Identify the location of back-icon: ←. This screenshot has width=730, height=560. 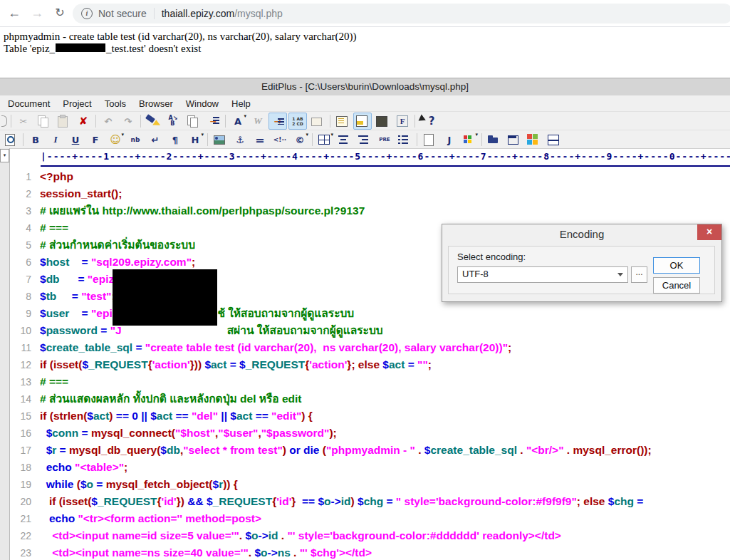
(14, 13).